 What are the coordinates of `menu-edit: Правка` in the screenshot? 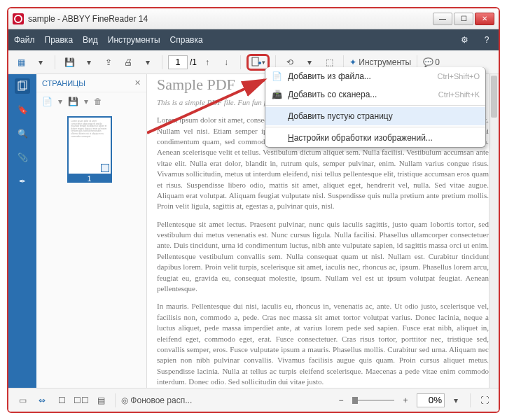 It's located at (59, 40).